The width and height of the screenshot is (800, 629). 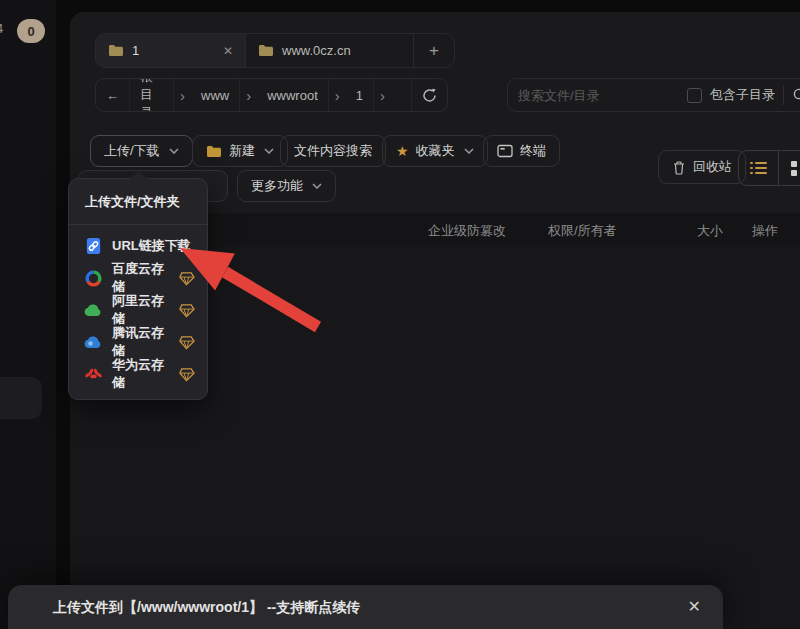 I want to click on menu-item-label: 腾讯云存储, so click(x=140, y=342).